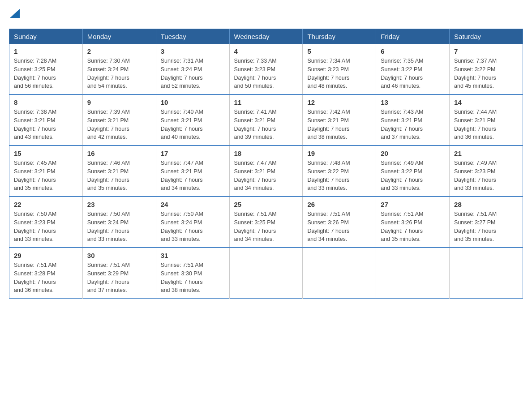 The image size is (532, 411). I want to click on day-number: 2, so click(119, 51).